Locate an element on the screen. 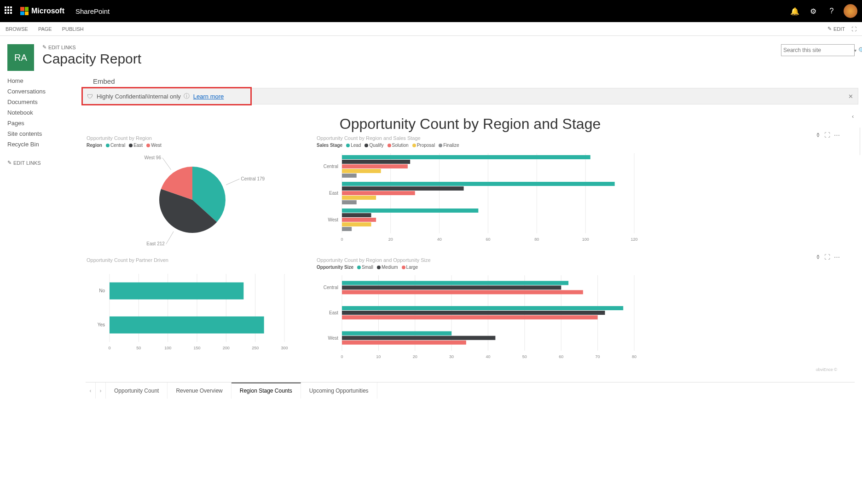 The height and width of the screenshot is (504, 862). svg-text: 40 is located at coordinates (488, 357).